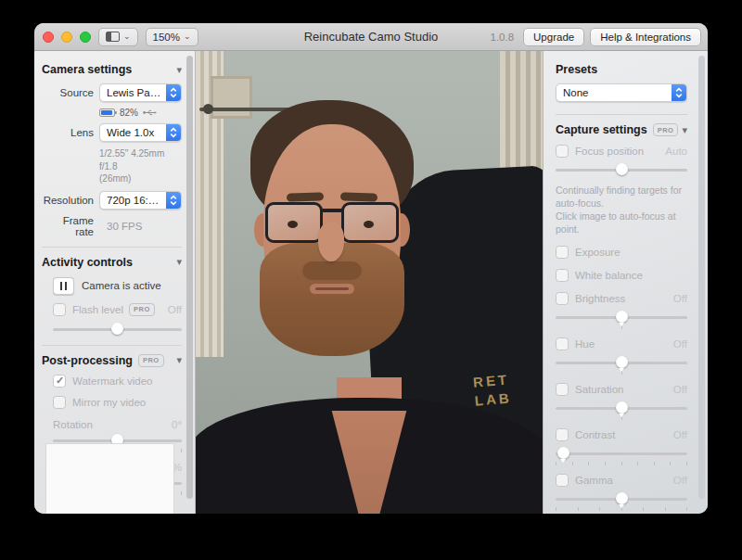  I want to click on resolution-dropdown: 720p 16:9 (HD), so click(141, 200).